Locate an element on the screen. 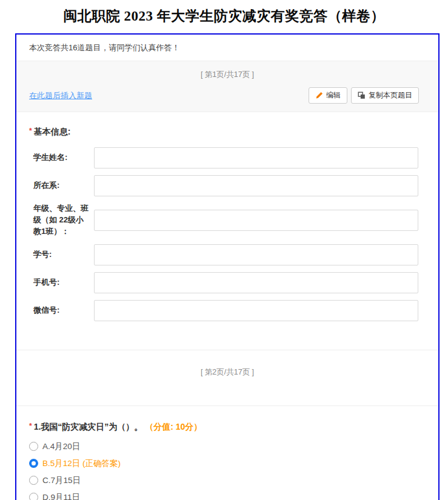 This screenshot has width=448, height=500. basic-info-title-text: 基本信息: is located at coordinates (52, 132).